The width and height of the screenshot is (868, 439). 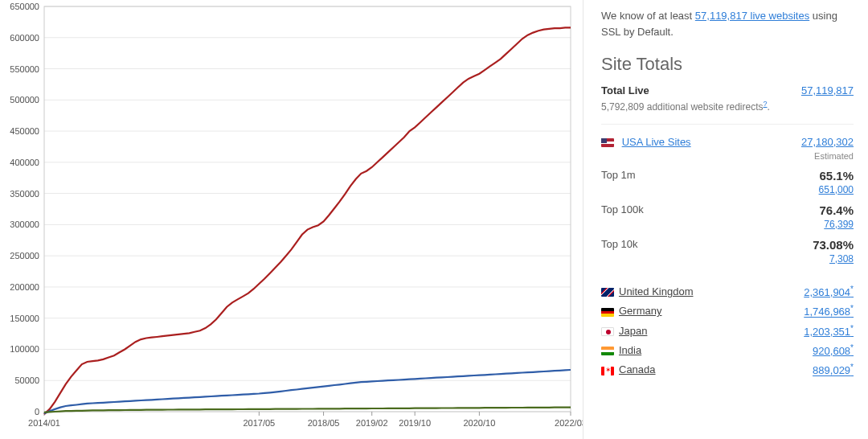 What do you see at coordinates (620, 244) in the screenshot?
I see `top-10k-label: Top 10k` at bounding box center [620, 244].